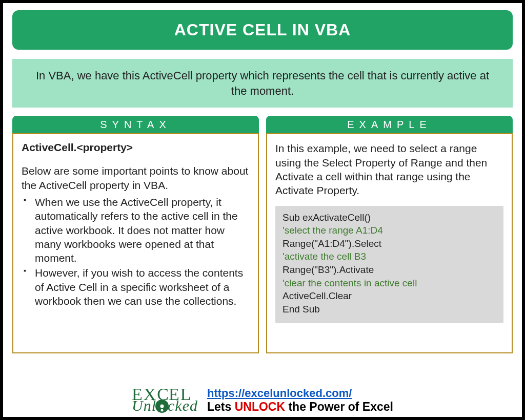  I want to click on code-comment: 'select the range A1:D4, so click(390, 230).